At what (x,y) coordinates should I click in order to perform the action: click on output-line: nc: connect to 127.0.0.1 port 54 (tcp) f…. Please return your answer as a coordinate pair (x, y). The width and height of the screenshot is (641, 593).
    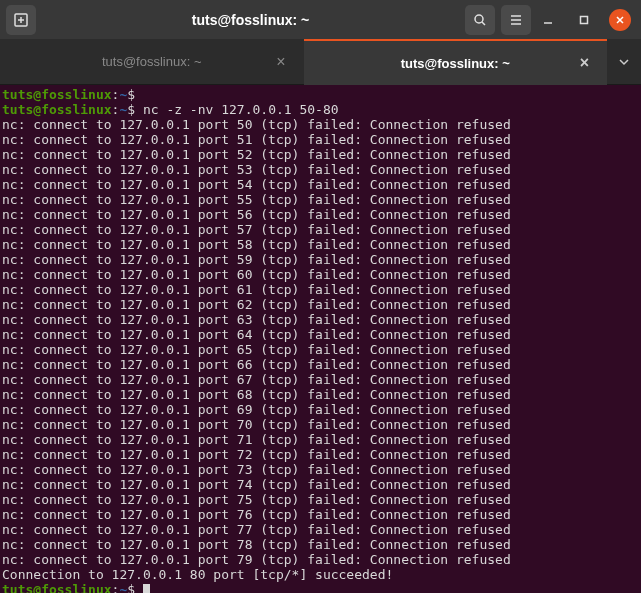
    Looking at the image, I should click on (320, 184).